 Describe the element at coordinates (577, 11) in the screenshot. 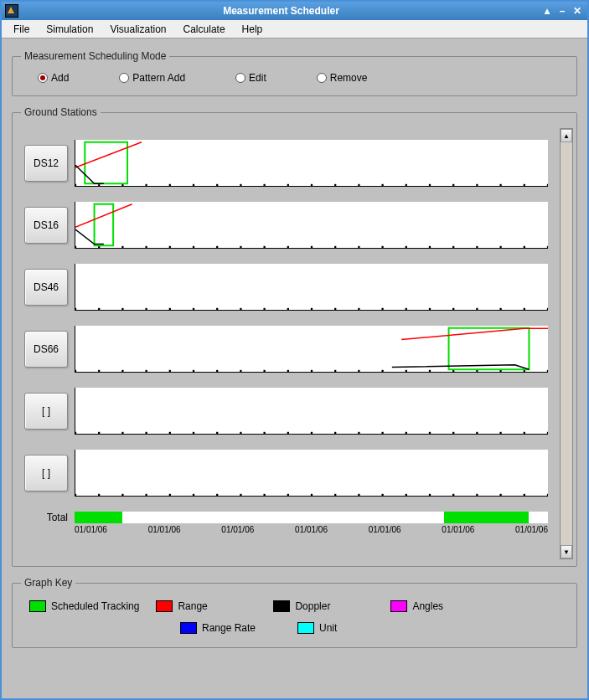

I see `close-button: ✕` at that location.